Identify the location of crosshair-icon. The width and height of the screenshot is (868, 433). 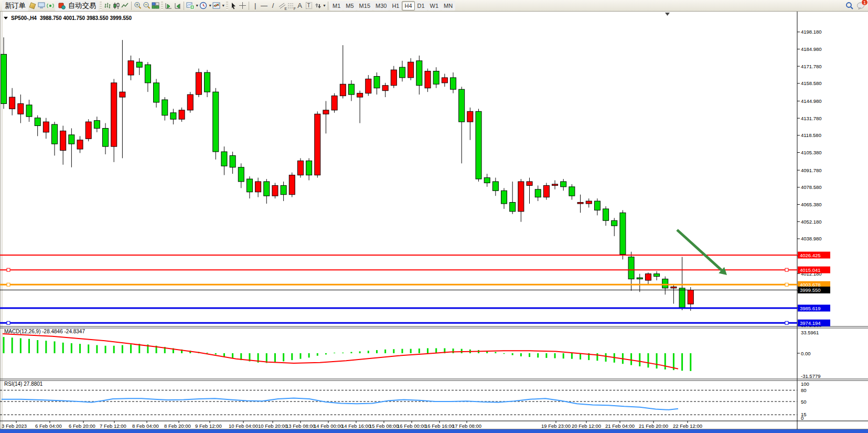
(242, 5).